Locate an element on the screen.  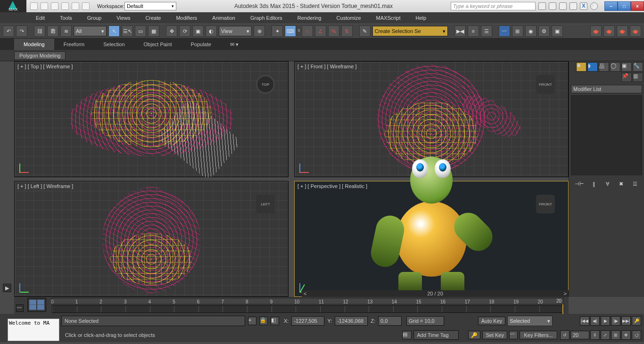
stack-pin-icon: ⊣⊢ is located at coordinates (579, 184).